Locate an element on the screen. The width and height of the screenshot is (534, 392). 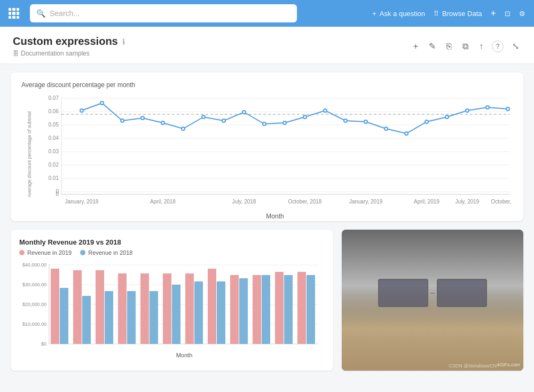
ask-question-button: + Ask a question is located at coordinates (398, 14).